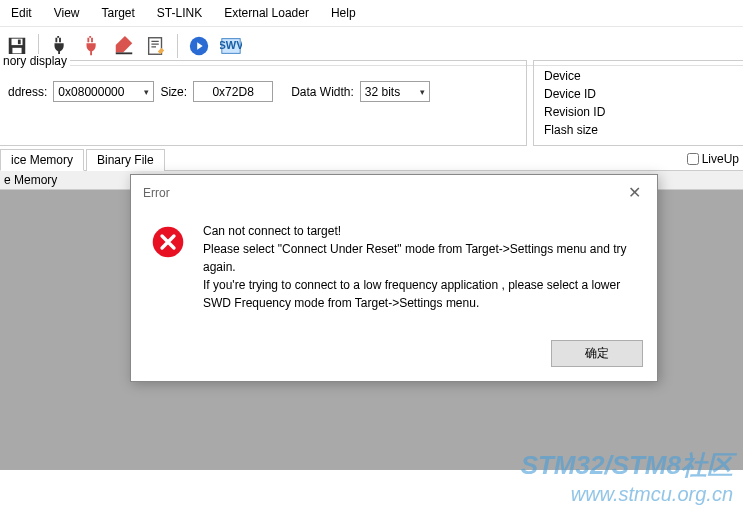 The image size is (743, 516). What do you see at coordinates (420, 267) in the screenshot?
I see `dialog-message: Can not connect to target! Please select…` at bounding box center [420, 267].